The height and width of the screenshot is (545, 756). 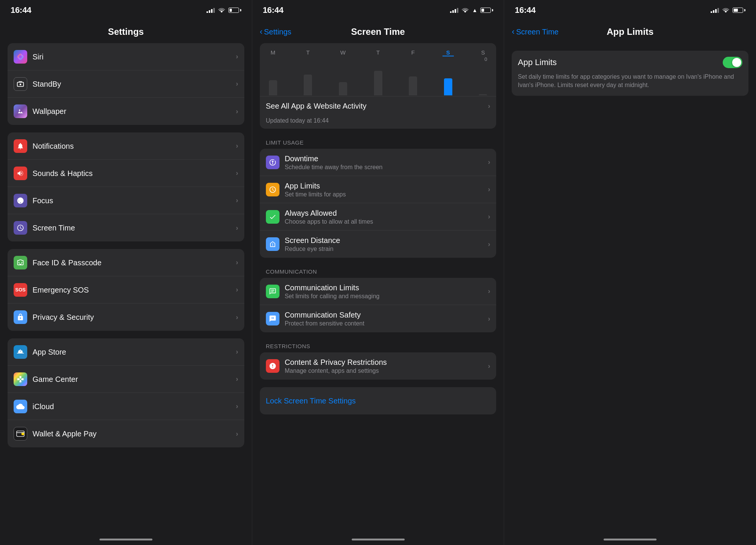 I want to click on app-limits-card: App Limits Set daily time limits for app…, so click(x=630, y=73).